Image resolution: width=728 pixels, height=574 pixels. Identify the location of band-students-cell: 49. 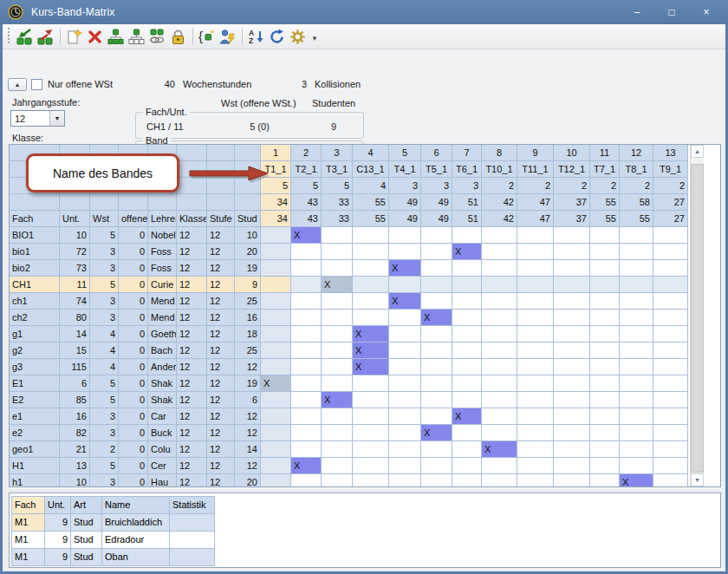
(437, 203).